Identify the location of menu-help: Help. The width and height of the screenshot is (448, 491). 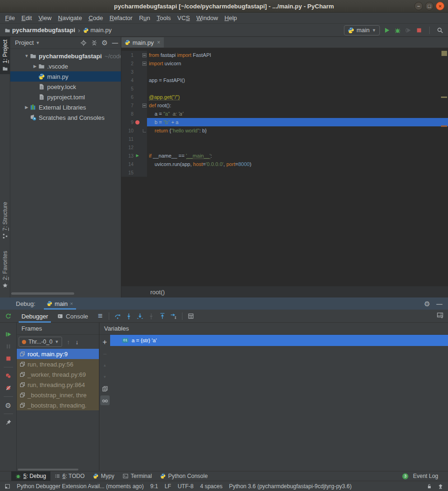
(231, 18).